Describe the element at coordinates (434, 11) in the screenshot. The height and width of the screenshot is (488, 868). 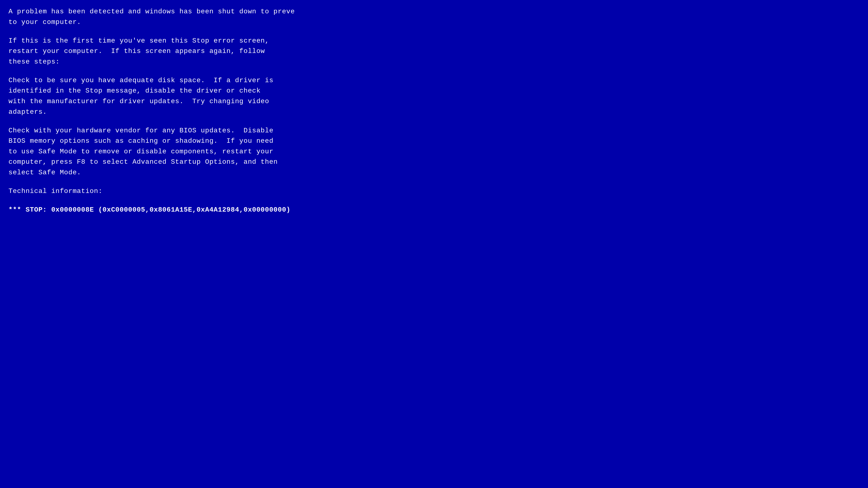
I see `bsod-line-1: A problem has been detected and windows …` at that location.